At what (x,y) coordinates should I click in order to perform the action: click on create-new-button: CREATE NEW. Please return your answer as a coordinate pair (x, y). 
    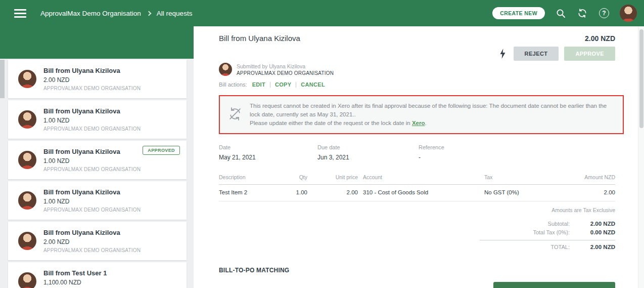
    Looking at the image, I should click on (519, 13).